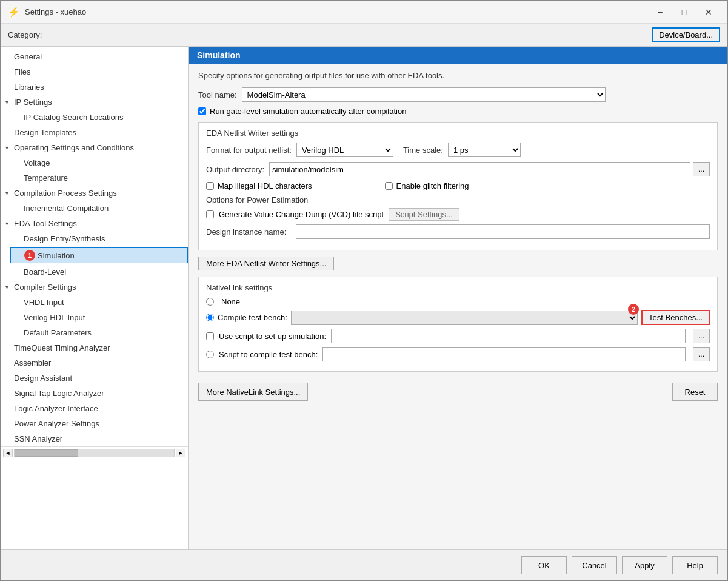 The width and height of the screenshot is (728, 581). Describe the element at coordinates (633, 309) in the screenshot. I see `badge-2: 2` at that location.